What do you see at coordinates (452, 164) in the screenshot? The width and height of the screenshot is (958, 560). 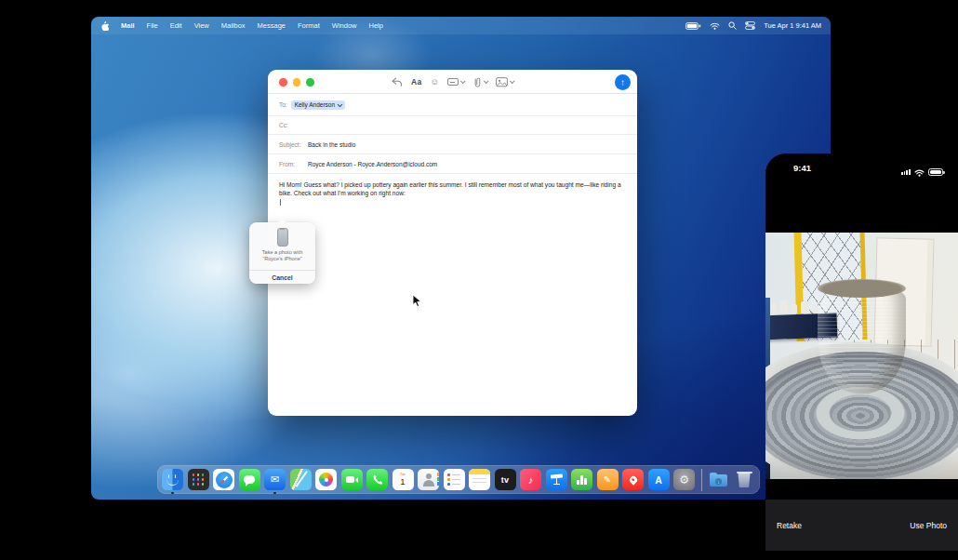 I see `from-field-row: From: Royce Anderson - Royce.Anderson@ic…` at bounding box center [452, 164].